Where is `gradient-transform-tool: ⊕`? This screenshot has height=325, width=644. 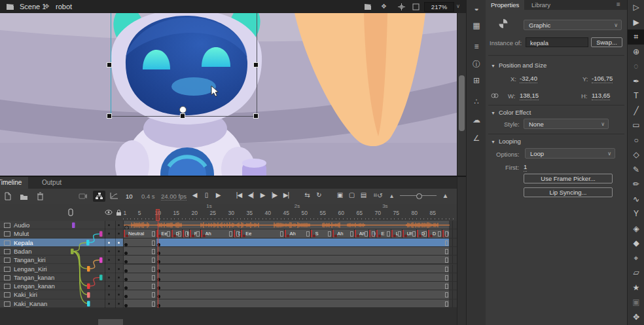
gradient-transform-tool: ⊕ is located at coordinates (636, 52).